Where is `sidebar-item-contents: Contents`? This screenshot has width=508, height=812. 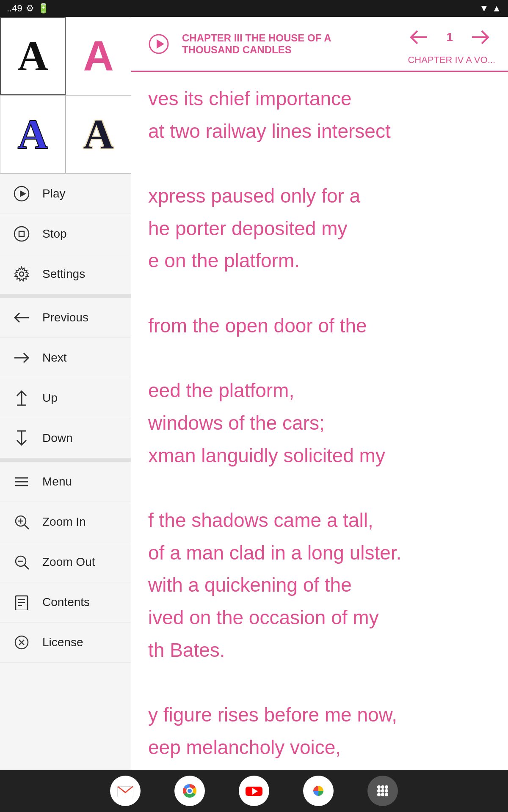
sidebar-item-contents: Contents is located at coordinates (65, 602).